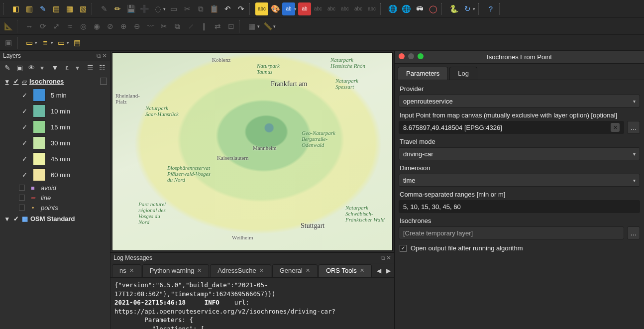 This screenshot has height=329, width=644. What do you see at coordinates (55, 175) in the screenshot?
I see `legend-row: ✓60 min` at bounding box center [55, 175].